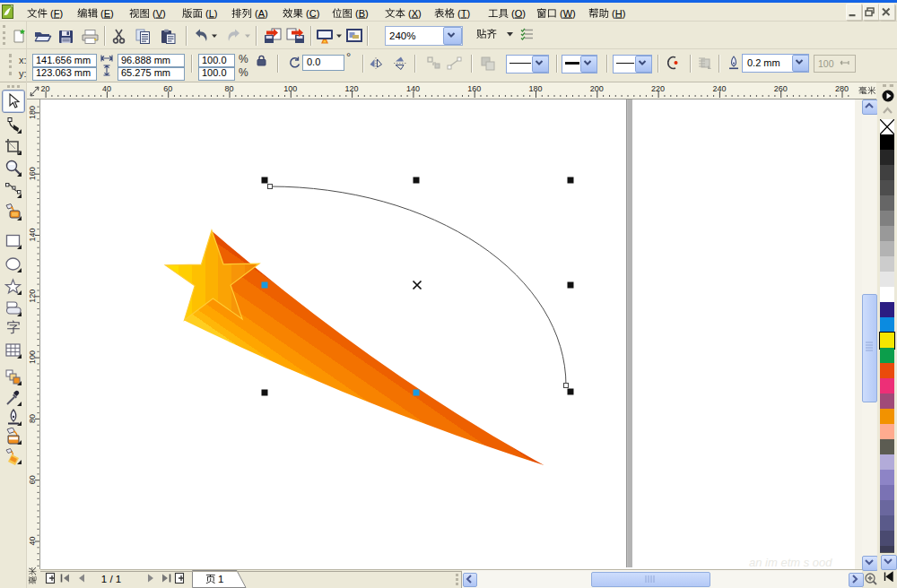  What do you see at coordinates (108, 13) in the screenshot?
I see `svg-text: (E)` at bounding box center [108, 13].